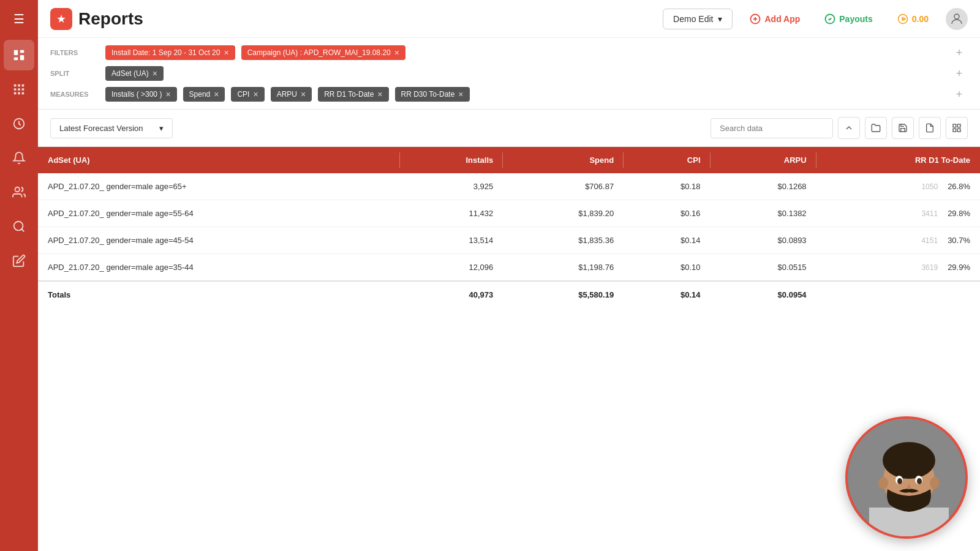 The width and height of the screenshot is (980, 551). What do you see at coordinates (226, 53) in the screenshot?
I see `date-filter-remove: ×` at bounding box center [226, 53].